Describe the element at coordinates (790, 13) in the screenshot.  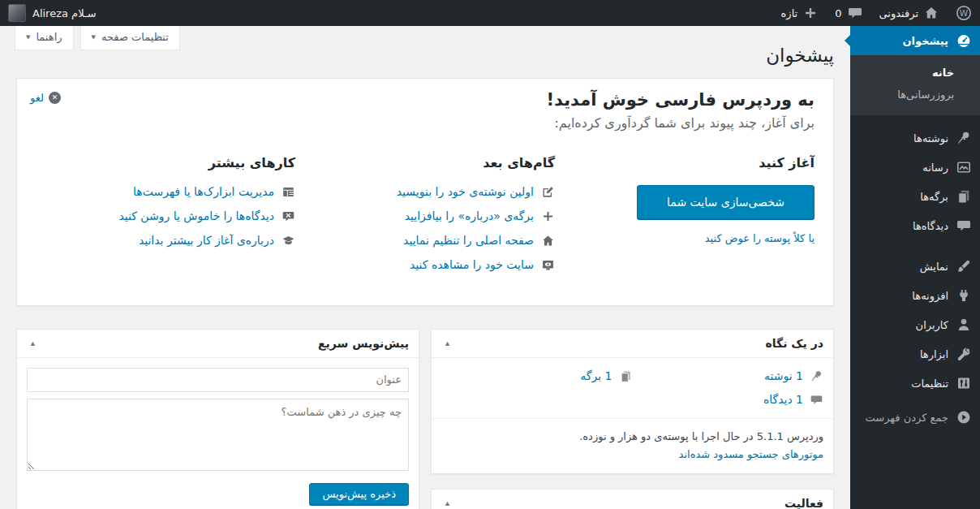
I see `new-label: تازه` at that location.